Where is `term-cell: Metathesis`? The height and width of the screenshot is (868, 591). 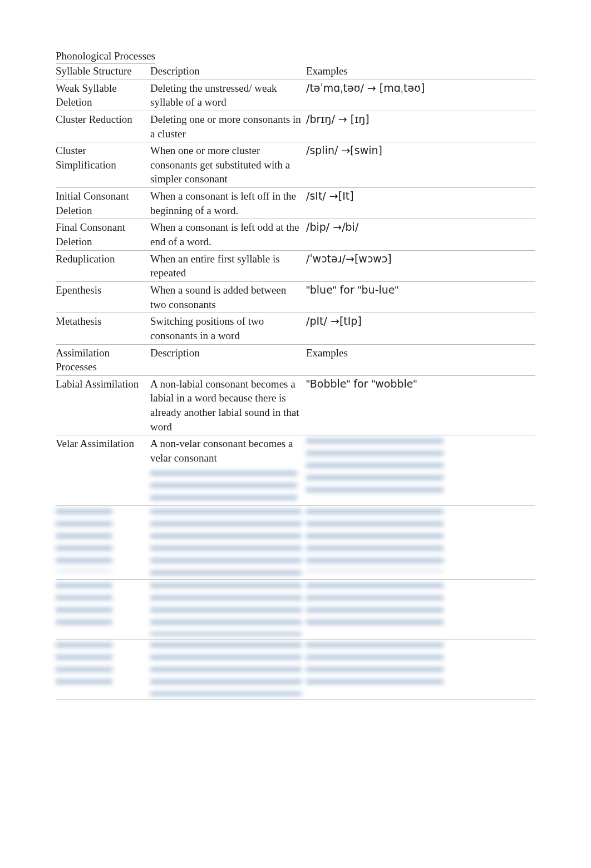
term-cell: Metathesis is located at coordinates (103, 329).